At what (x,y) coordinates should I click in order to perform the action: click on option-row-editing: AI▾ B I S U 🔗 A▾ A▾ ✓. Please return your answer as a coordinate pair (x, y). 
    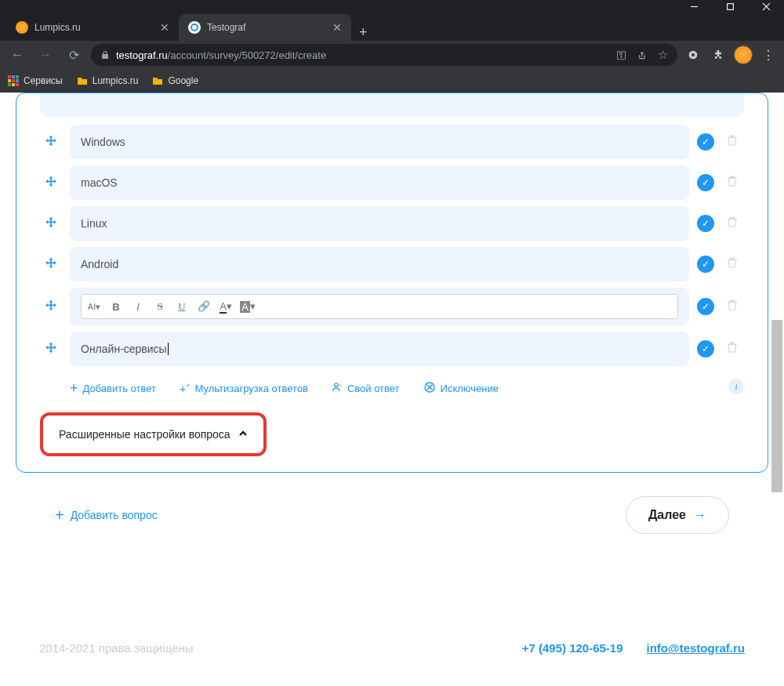
    Looking at the image, I should click on (392, 307).